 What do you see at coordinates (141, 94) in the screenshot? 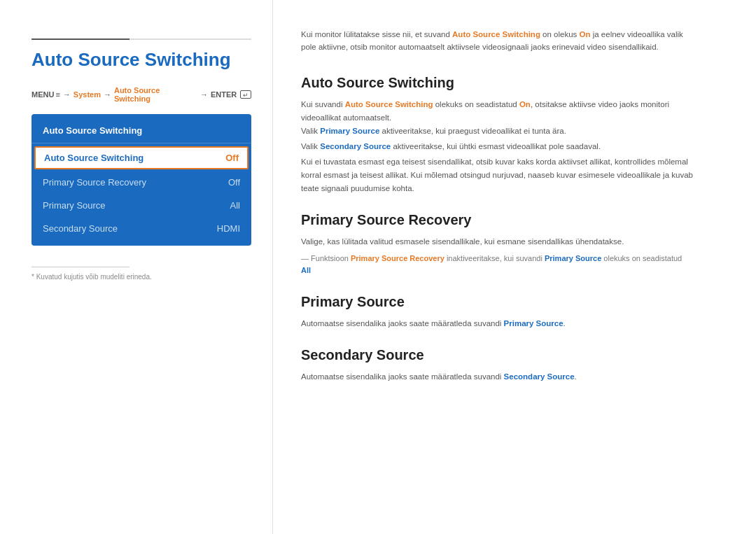
I see `menu-path: MENU ≡ → System → Auto Source Switching …` at bounding box center [141, 94].